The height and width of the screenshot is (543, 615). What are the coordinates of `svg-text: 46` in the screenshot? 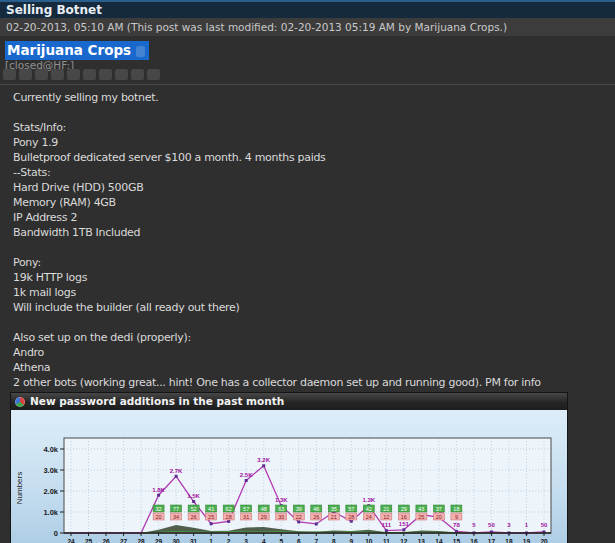 It's located at (316, 509).